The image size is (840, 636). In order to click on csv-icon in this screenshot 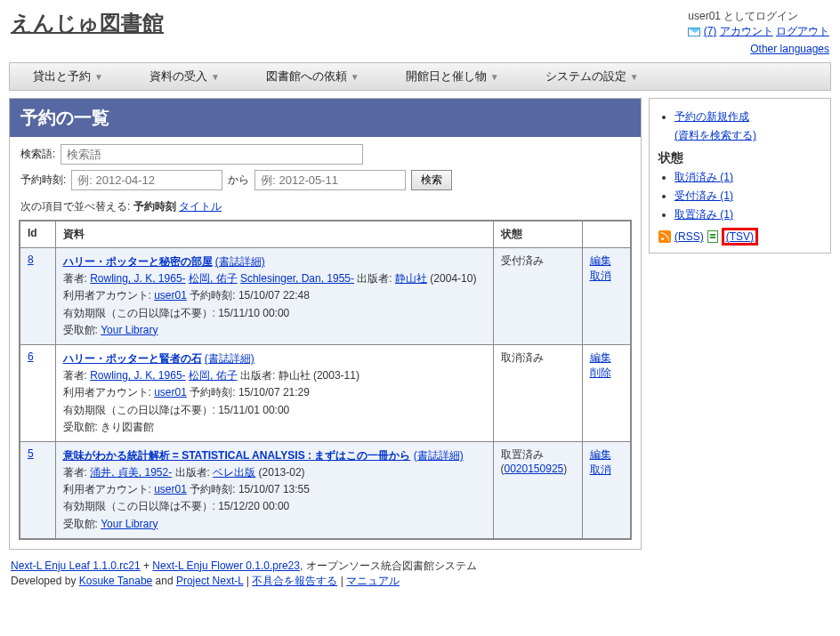, I will do `click(713, 237)`.